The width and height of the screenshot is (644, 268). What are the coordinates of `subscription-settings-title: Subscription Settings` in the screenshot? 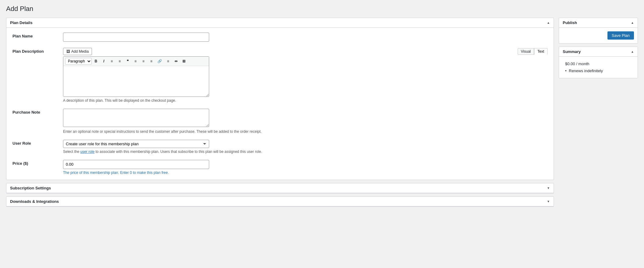 It's located at (30, 188).